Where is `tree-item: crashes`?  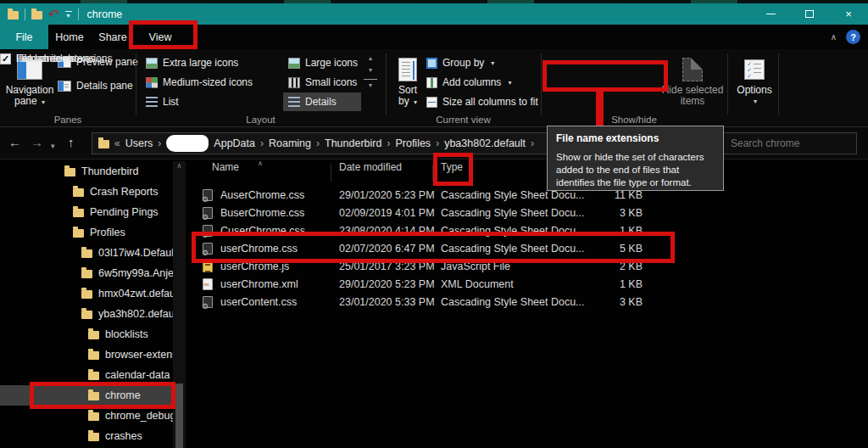
tree-item: crashes is located at coordinates (86, 436).